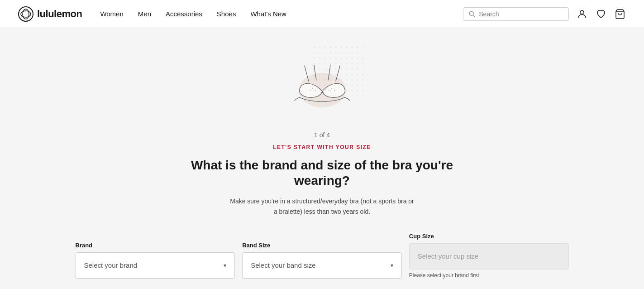 This screenshot has height=289, width=644. Describe the element at coordinates (489, 236) in the screenshot. I see `cup-size-label: Cup Size` at that location.